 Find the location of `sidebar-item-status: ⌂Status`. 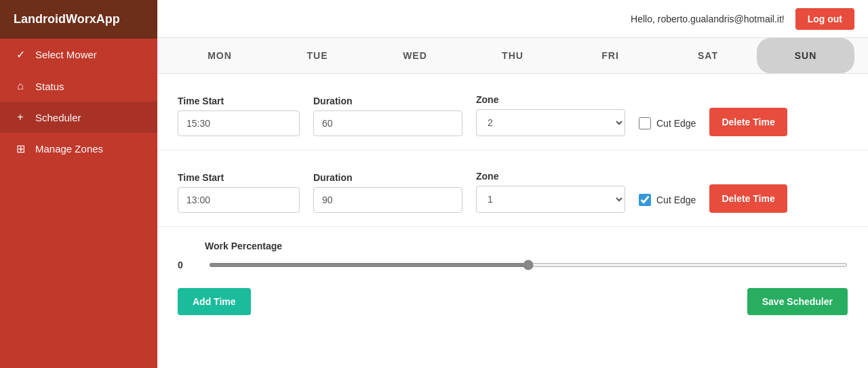

sidebar-item-status: ⌂Status is located at coordinates (79, 86).